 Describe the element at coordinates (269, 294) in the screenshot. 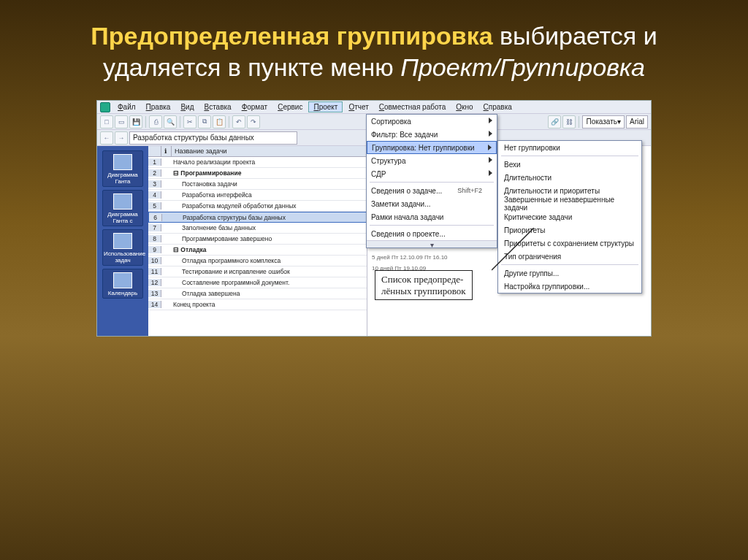

I see `task-name-cell: Отладка завершена` at that location.